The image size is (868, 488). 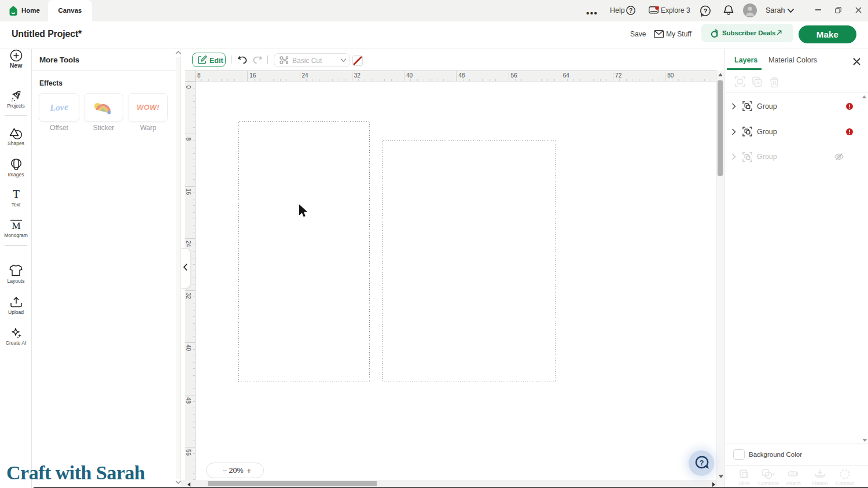 What do you see at coordinates (16, 225) in the screenshot?
I see `svg-text: M` at bounding box center [16, 225].